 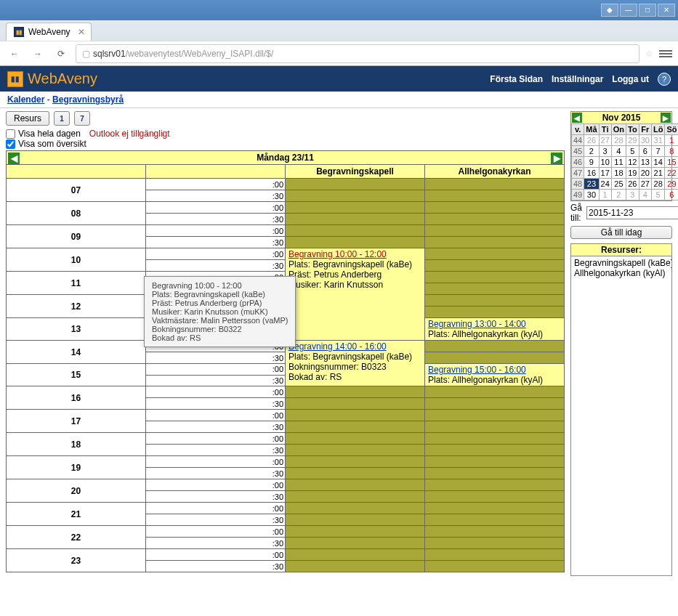 I want to click on goto-date-input, so click(x=632, y=213).